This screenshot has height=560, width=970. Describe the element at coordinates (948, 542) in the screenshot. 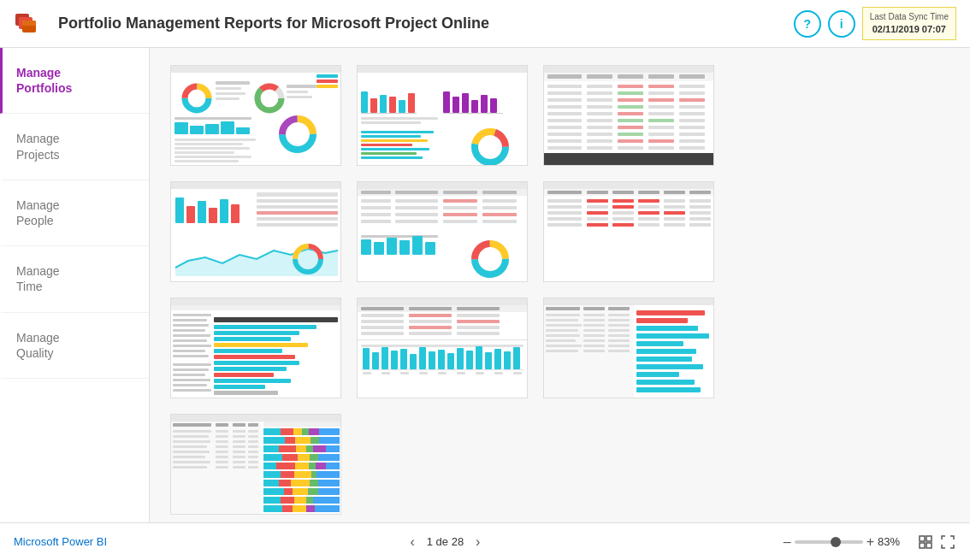

I see `fullscreen-button` at that location.